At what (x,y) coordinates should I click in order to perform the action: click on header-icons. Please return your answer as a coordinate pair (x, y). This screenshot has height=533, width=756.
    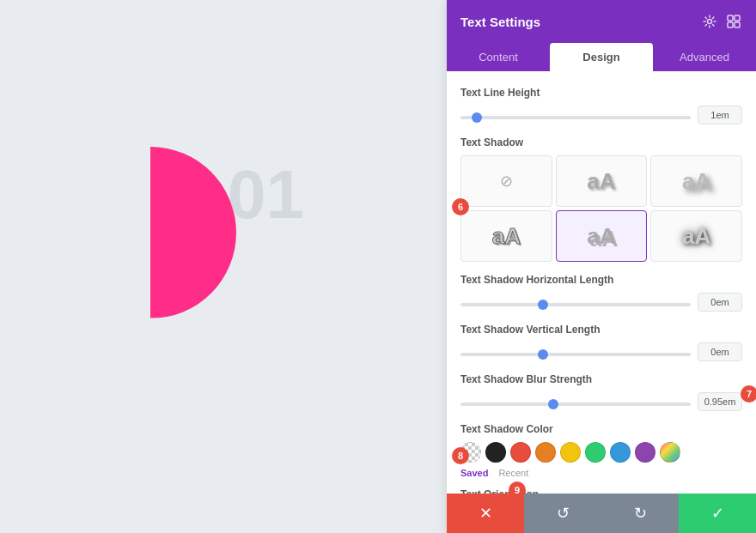
    Looking at the image, I should click on (722, 21).